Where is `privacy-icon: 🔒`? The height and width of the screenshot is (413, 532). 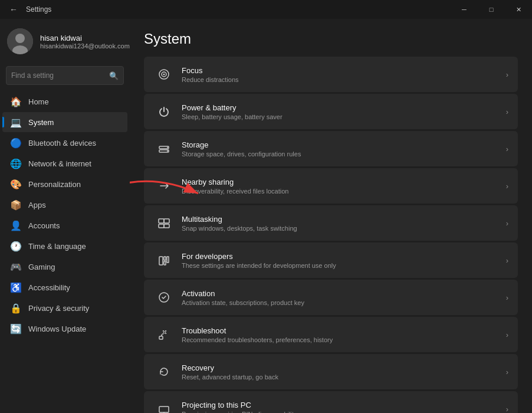
privacy-icon: 🔒 is located at coordinates (16, 308).